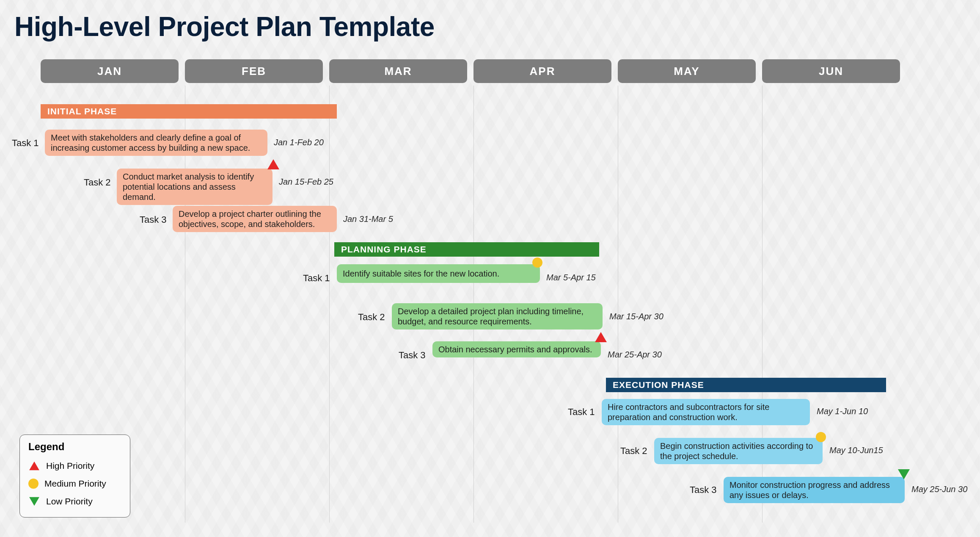 This screenshot has width=980, height=537. What do you see at coordinates (542, 71) in the screenshot?
I see `month-header-apr: APR` at bounding box center [542, 71].